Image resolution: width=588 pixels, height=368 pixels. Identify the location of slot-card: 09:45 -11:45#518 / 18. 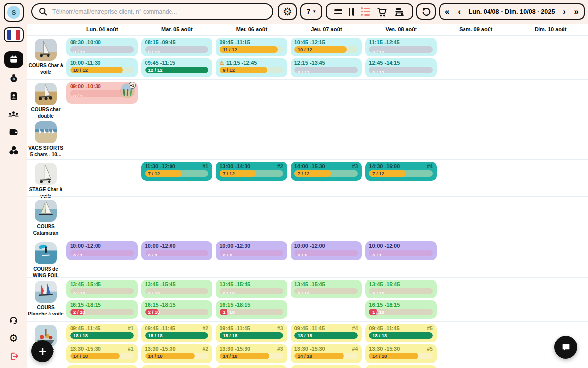
(401, 333).